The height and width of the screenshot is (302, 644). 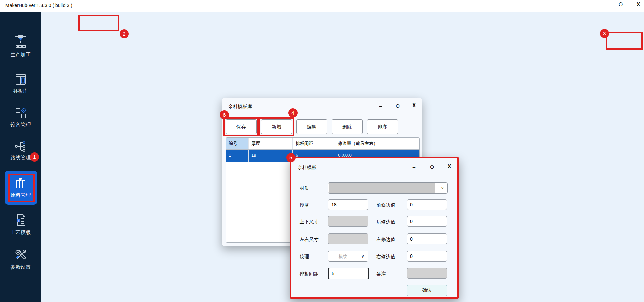 I want to click on dcol-thickness: 厚度, so click(x=271, y=144).